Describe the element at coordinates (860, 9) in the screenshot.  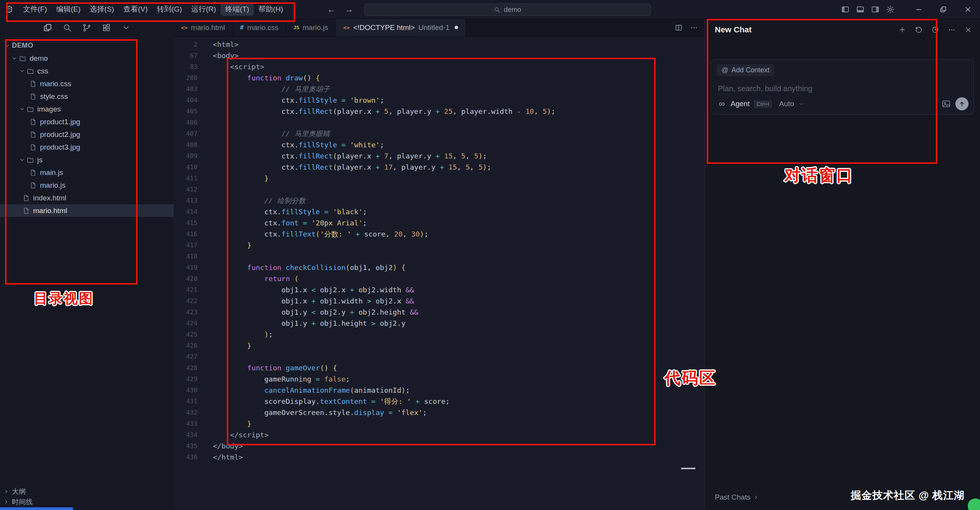
I see `panel-bottom-icon` at that location.